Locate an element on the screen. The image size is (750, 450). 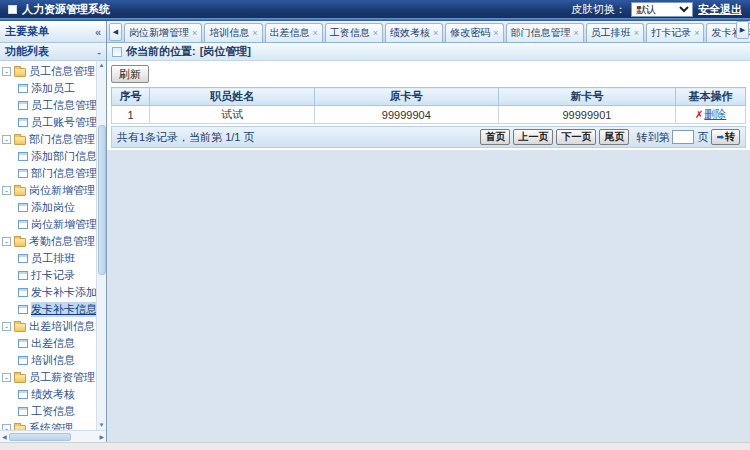
folder-department-info: - 部门信息管理 is located at coordinates (49, 140).